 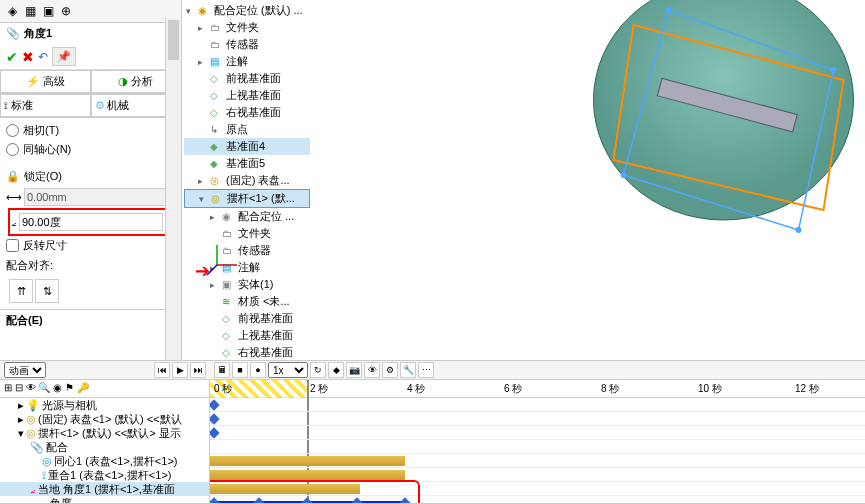 I want to click on distance-icon: ⟷, so click(x=14, y=198).